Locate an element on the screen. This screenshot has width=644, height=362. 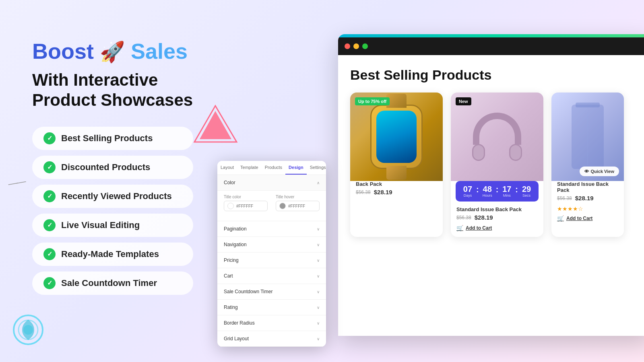
check-icon-1: ✓ is located at coordinates (50, 138).